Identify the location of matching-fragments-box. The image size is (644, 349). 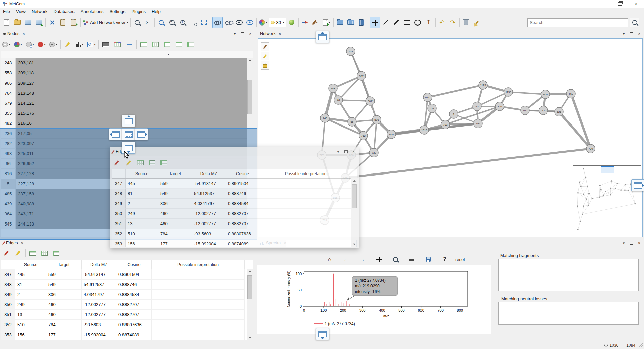
(568, 275).